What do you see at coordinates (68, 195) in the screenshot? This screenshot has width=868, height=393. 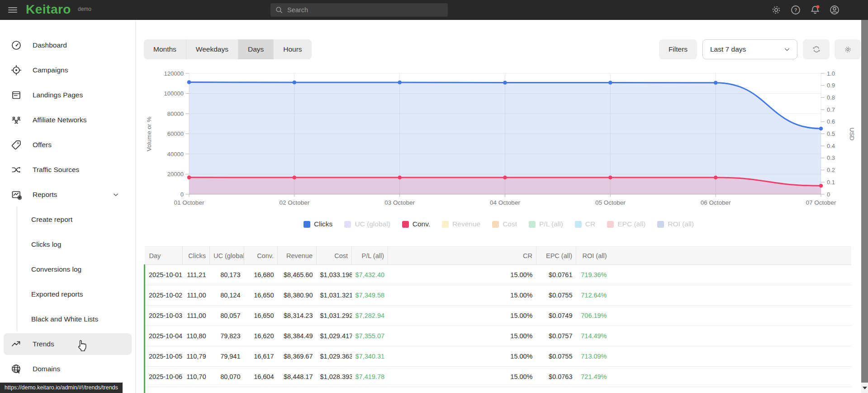 I see `sidebar-item-reports: Reports` at bounding box center [68, 195].